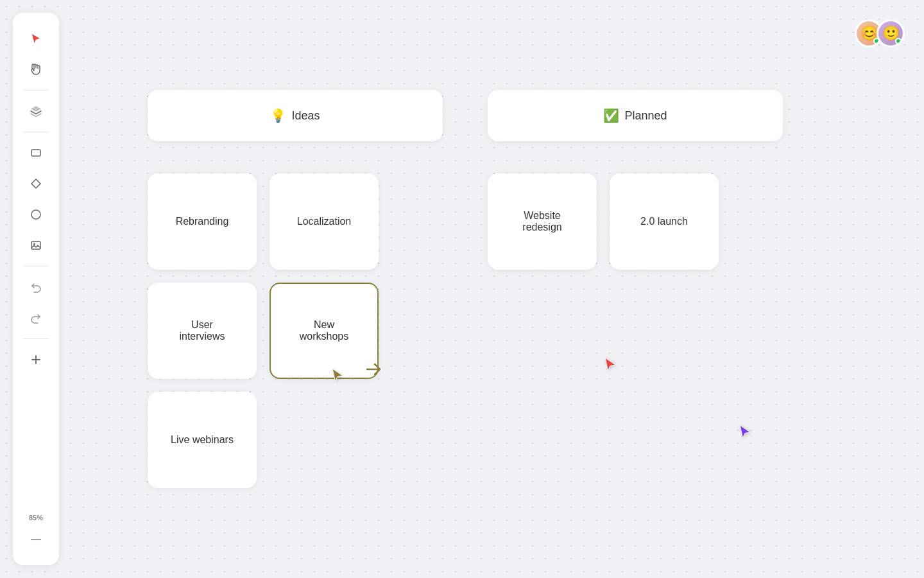 The image size is (924, 578). I want to click on launch-label: 2.0 launch, so click(664, 222).